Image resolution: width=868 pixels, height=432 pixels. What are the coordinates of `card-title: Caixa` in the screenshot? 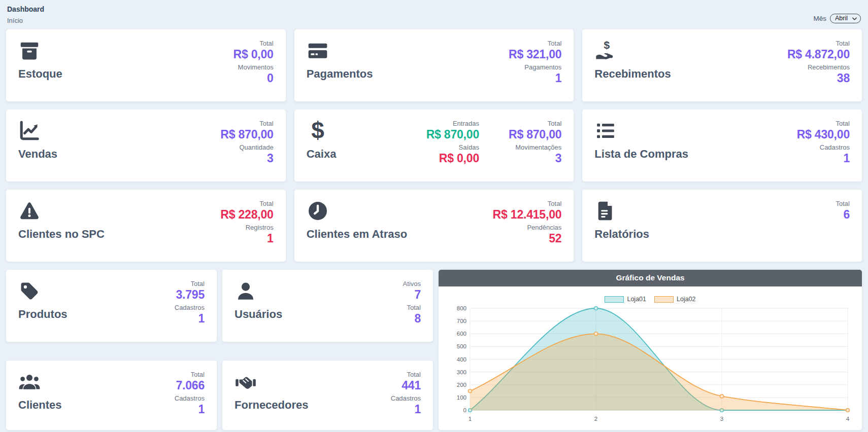 It's located at (322, 154).